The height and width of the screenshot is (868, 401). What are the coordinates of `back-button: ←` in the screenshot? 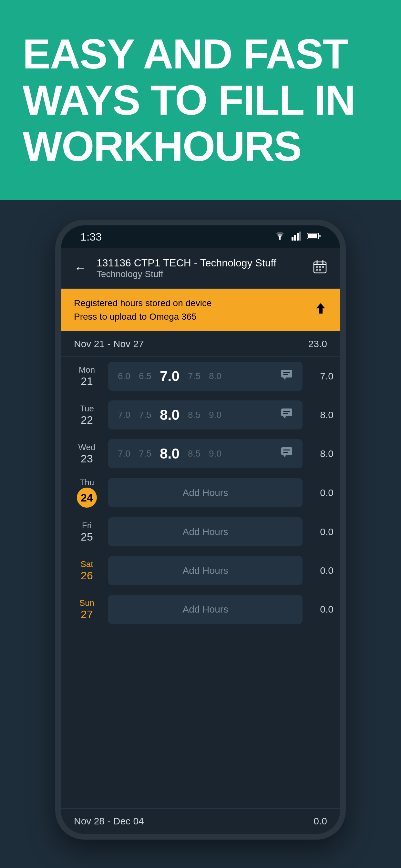 It's located at (80, 268).